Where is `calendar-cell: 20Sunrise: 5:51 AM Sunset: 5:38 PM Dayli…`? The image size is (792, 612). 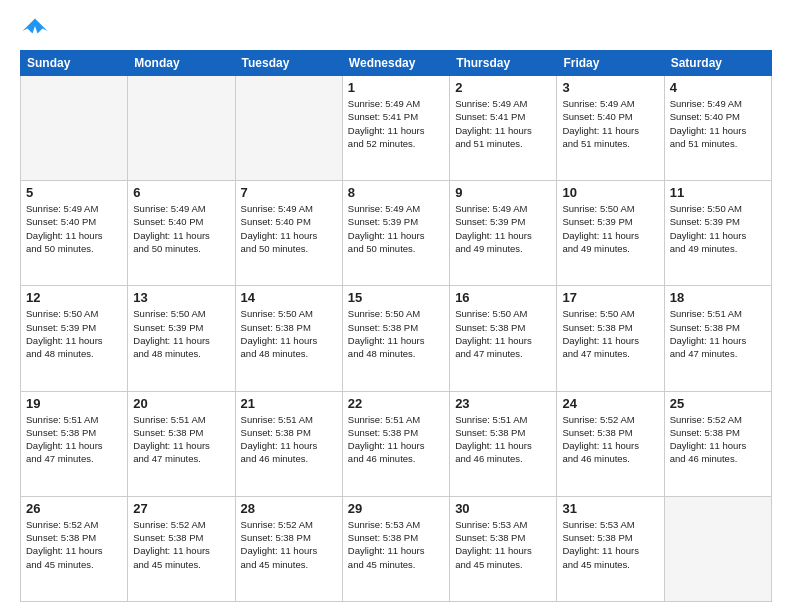
calendar-cell: 20Sunrise: 5:51 AM Sunset: 5:38 PM Dayli… is located at coordinates (182, 444).